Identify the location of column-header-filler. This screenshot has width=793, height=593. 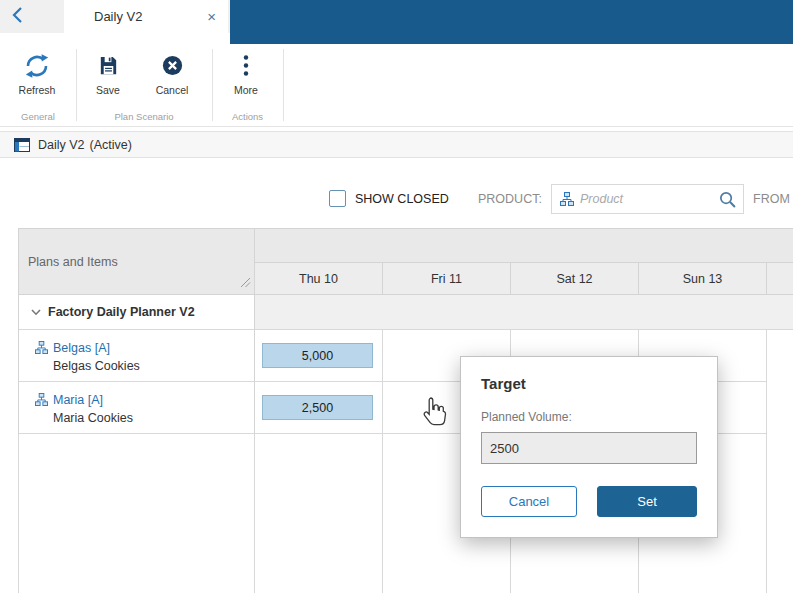
(780, 279).